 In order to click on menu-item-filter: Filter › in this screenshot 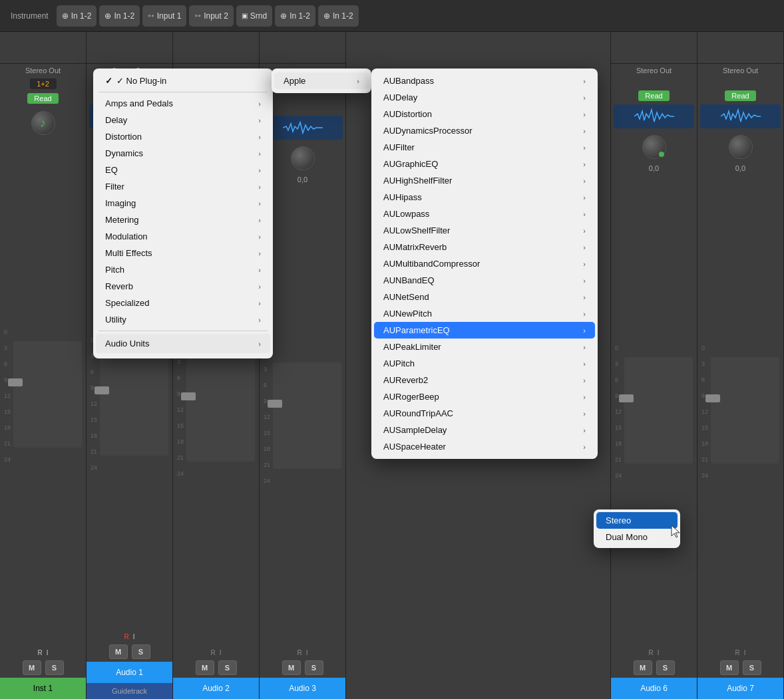, I will do `click(183, 186)`.